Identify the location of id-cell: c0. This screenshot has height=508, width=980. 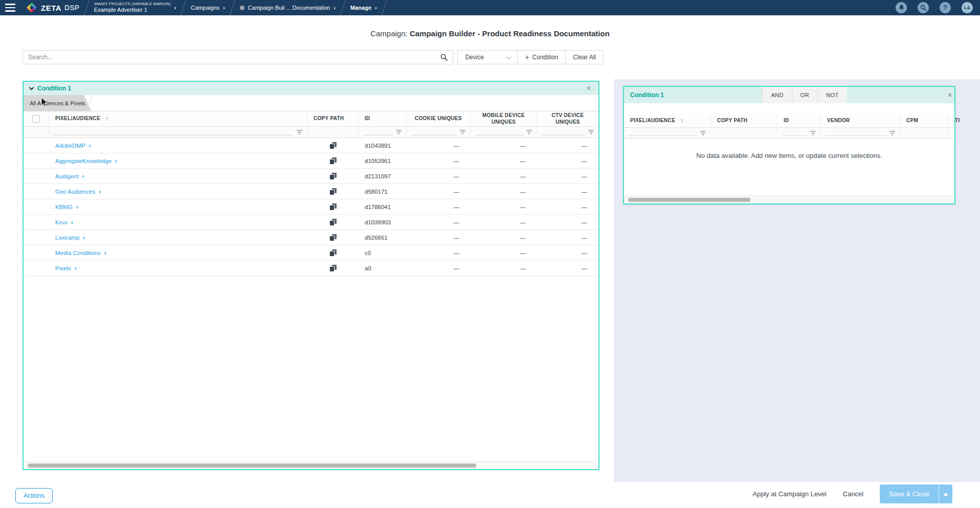
(383, 252).